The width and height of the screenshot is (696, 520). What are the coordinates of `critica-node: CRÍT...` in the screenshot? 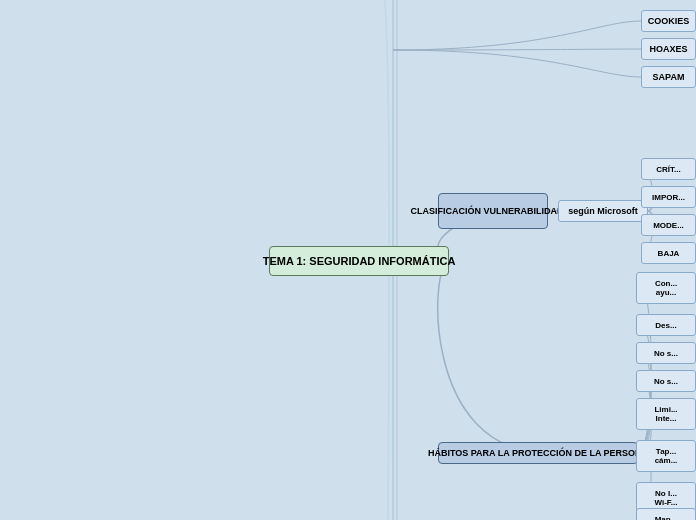 It's located at (668, 169).